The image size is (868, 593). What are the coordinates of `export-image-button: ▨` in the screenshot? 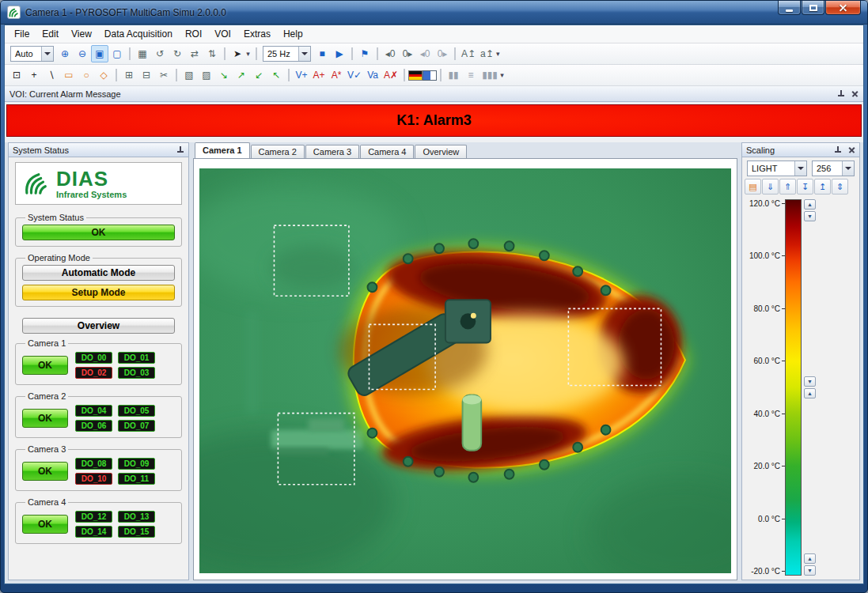 It's located at (207, 75).